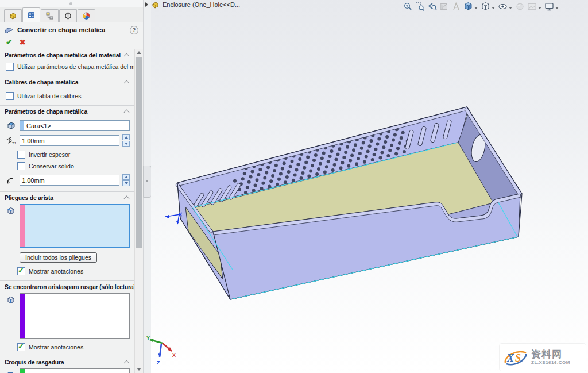 This screenshot has height=373, width=588. I want to click on thickness-value: 1.00mm, so click(33, 141).